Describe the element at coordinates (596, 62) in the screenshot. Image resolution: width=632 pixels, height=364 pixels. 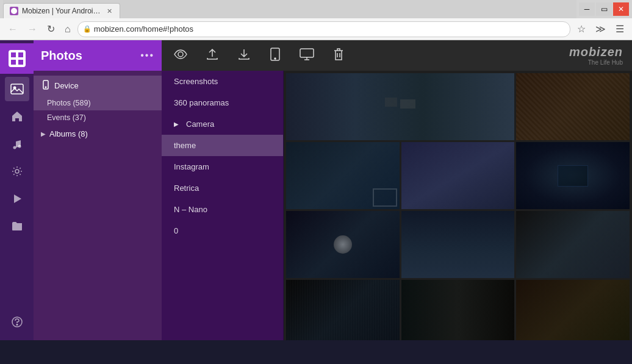
I see `mobizen-tagline: The Life Hub` at that location.